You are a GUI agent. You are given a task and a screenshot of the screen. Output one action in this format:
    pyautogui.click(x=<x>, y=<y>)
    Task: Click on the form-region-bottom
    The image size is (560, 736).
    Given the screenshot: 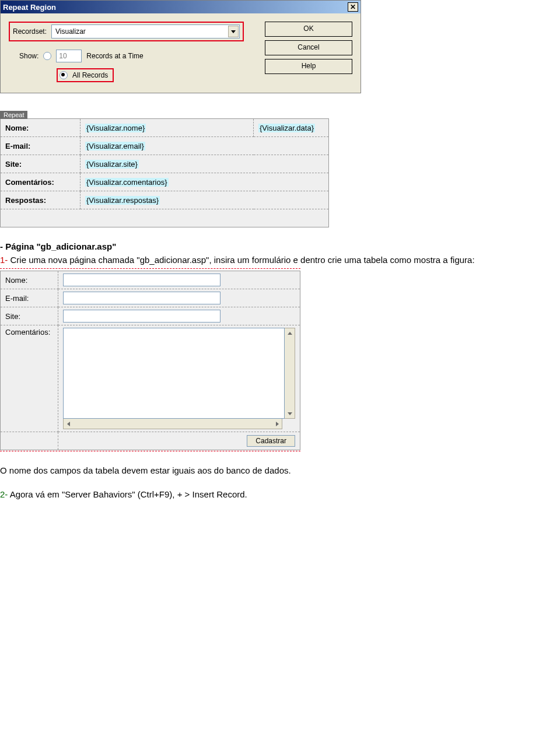 What is the action you would take?
    pyautogui.click(x=150, y=451)
    